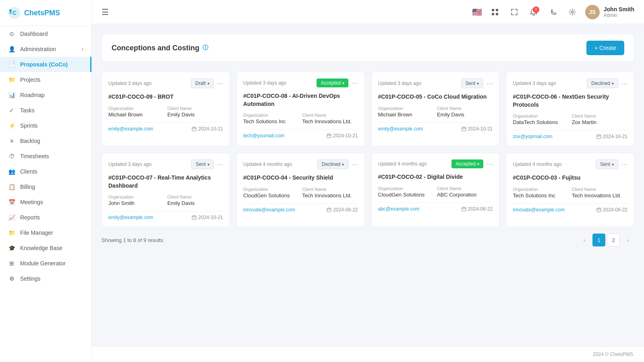 The height and width of the screenshot is (362, 644). What do you see at coordinates (570, 190) in the screenshot?
I see `proposal-card-C01P-COCO-03: Updated 4 months ago Sent ▾ ··· #C01P-CO…` at bounding box center [570, 190].